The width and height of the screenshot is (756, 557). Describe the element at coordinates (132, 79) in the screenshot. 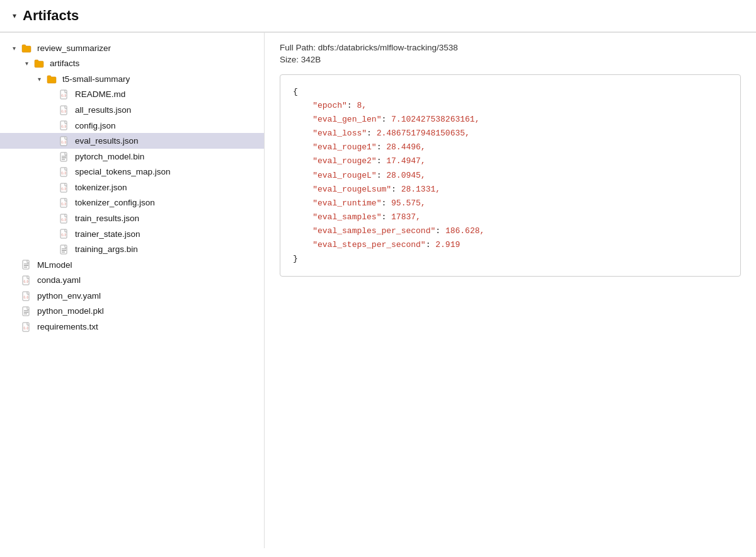

I see `tree-item-t5-small-summary: ▾t5-small-summary` at that location.